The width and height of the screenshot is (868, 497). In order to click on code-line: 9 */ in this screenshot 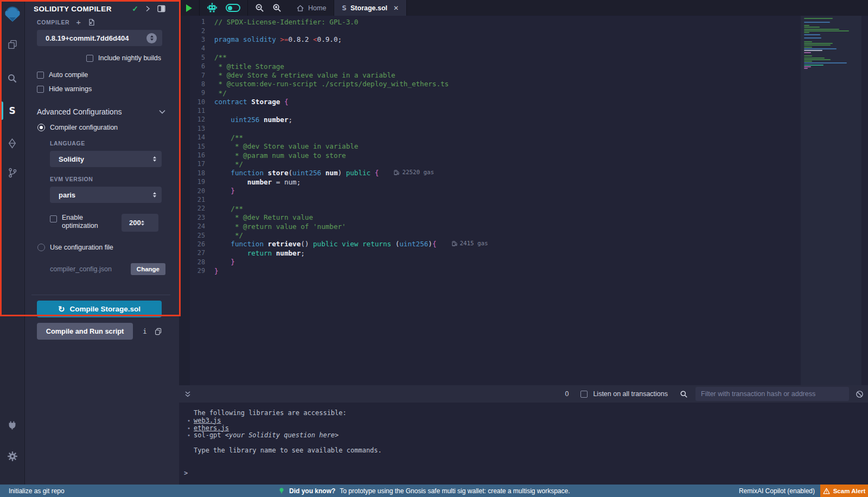, I will do `click(488, 93)`.